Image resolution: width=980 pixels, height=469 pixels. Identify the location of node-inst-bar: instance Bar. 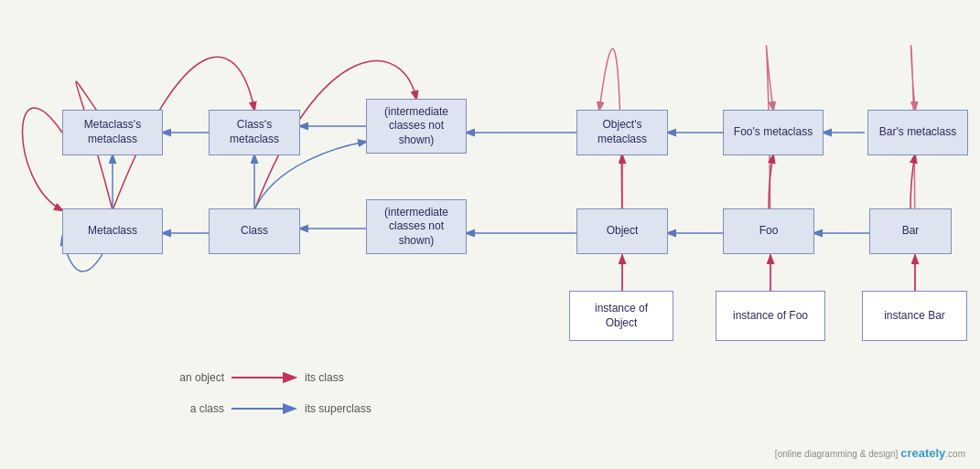
(915, 316).